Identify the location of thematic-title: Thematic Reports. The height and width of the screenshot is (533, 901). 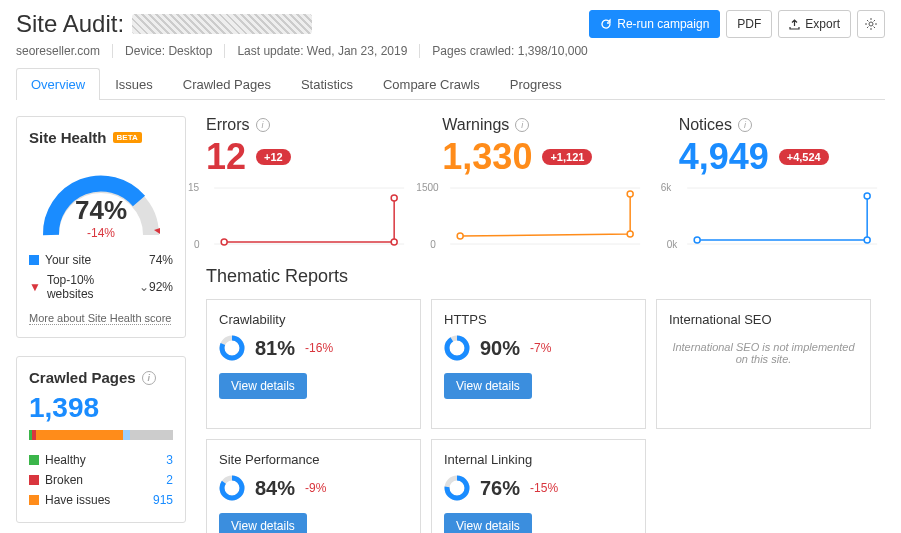
(546, 276).